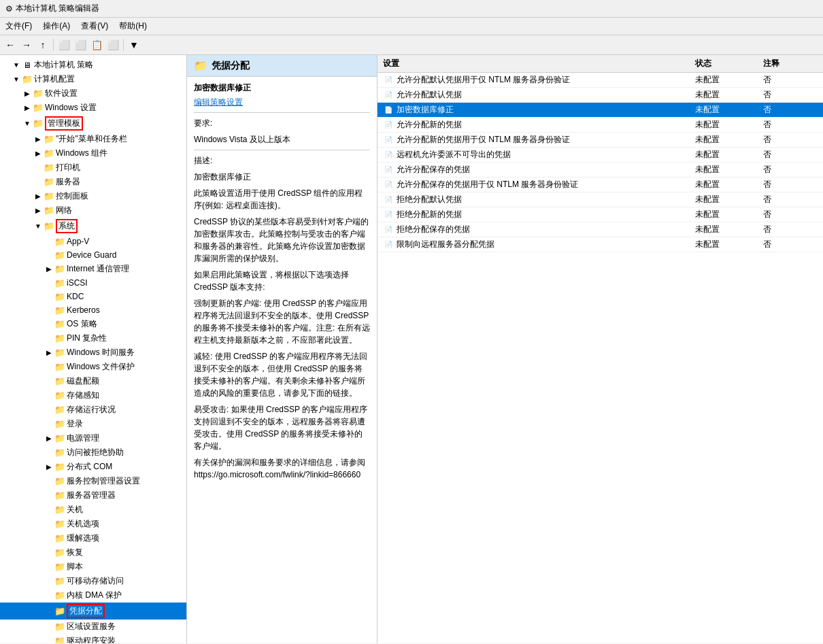 This screenshot has height=644, width=823. I want to click on tree-kerberos: ▶ 📁 Kerberos, so click(93, 310).